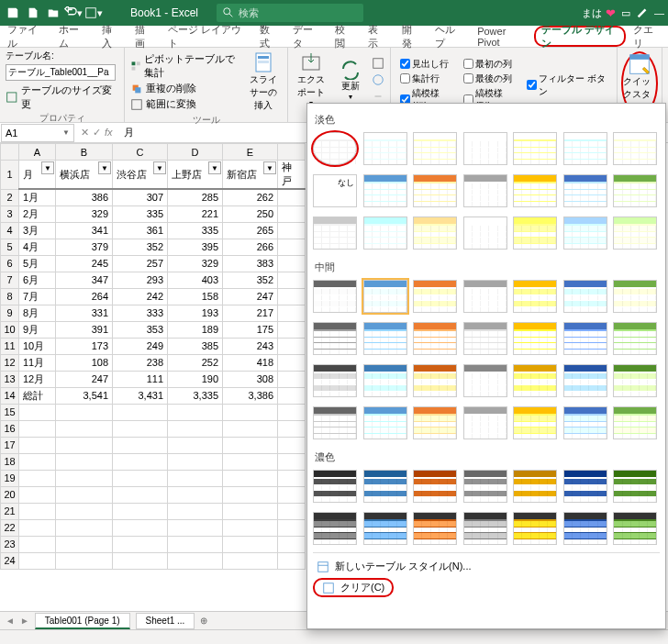 This screenshot has height=644, width=668. Describe the element at coordinates (38, 329) in the screenshot. I see `cell: 9月` at that location.